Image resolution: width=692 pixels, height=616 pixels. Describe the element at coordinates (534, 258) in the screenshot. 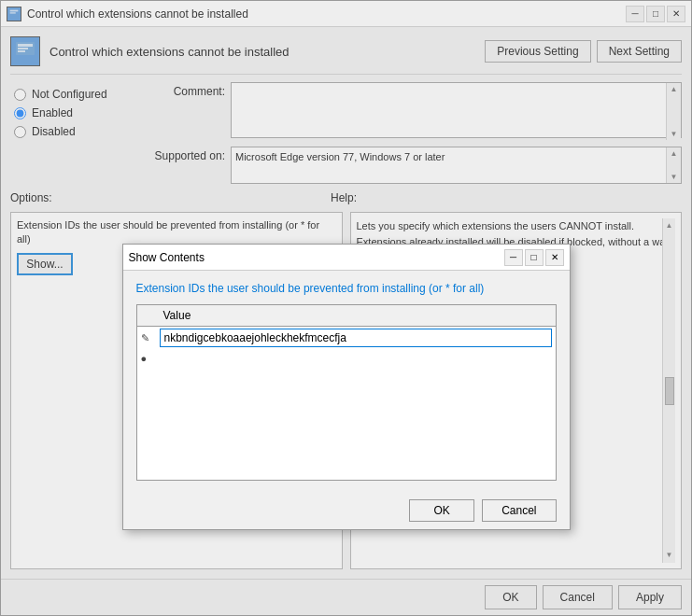

I see `dialog-maximize-button: □` at that location.